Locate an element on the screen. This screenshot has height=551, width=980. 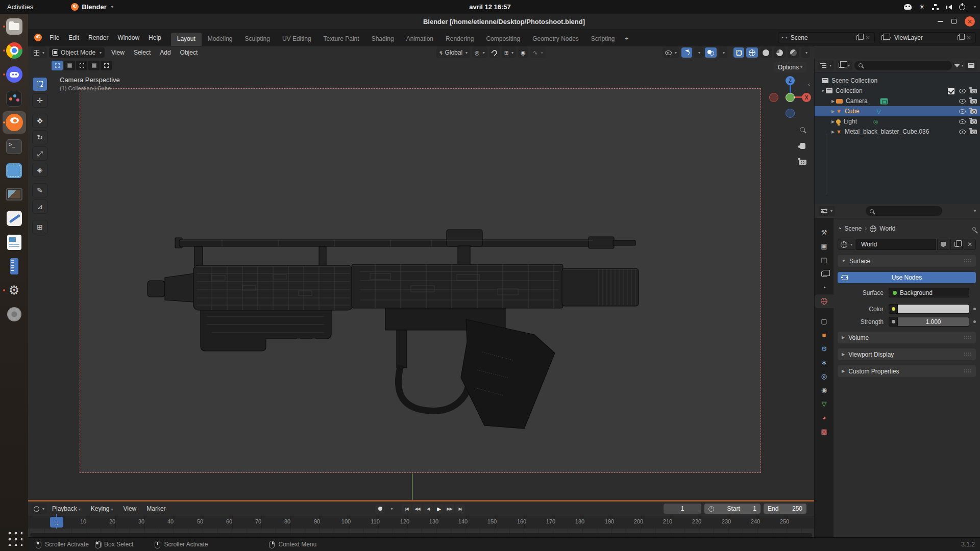
strength-slider: 1.000 is located at coordinates (934, 321).